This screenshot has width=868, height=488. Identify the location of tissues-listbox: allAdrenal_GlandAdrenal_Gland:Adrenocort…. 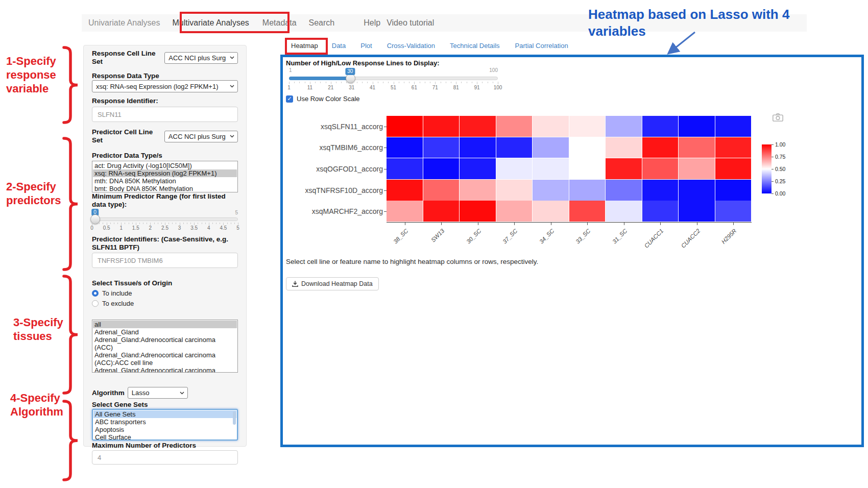
(165, 346).